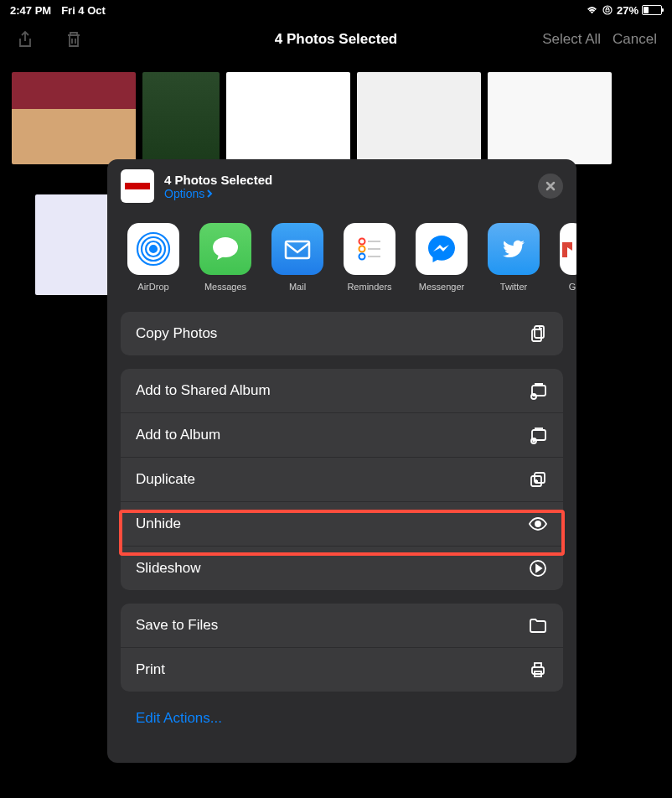 Image resolution: width=672 pixels, height=798 pixels. I want to click on nav-bar: 4 Photos Selected Select All Cancel, so click(336, 39).